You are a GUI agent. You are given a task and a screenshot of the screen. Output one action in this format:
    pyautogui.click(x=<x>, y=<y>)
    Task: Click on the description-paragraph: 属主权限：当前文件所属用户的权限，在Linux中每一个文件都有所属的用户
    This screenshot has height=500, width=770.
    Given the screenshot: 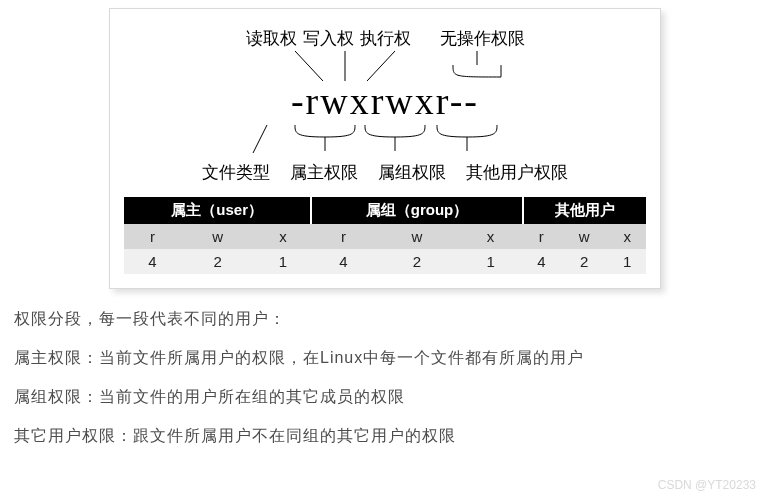 What is the action you would take?
    pyautogui.click(x=385, y=358)
    